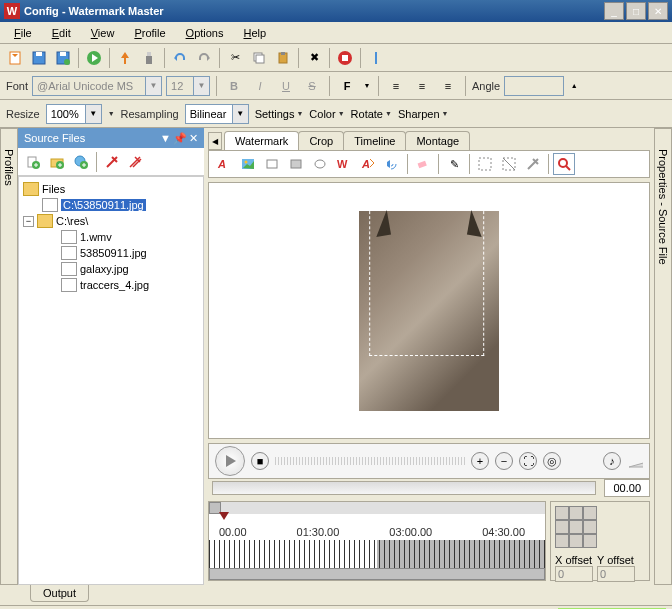  What do you see at coordinates (552, 461) in the screenshot?
I see `actual-size-icon: ◎` at bounding box center [552, 461].